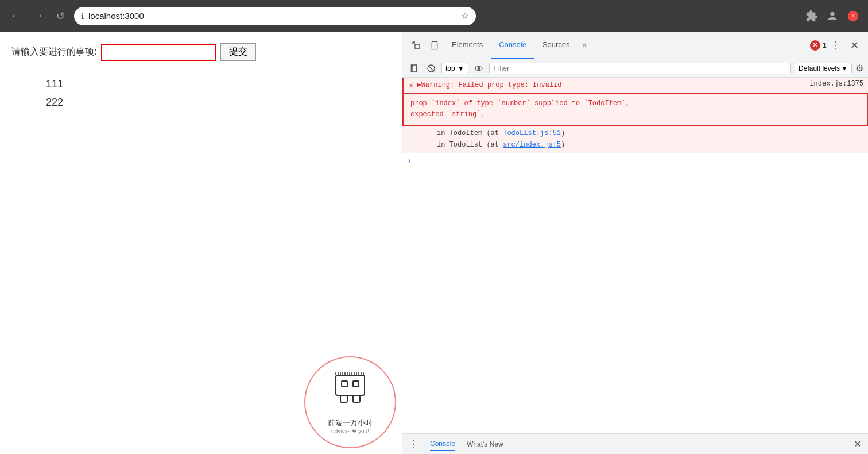 Image resolution: width=868 pixels, height=454 pixels. Describe the element at coordinates (832, 16) in the screenshot. I see `profile-icon` at that location.